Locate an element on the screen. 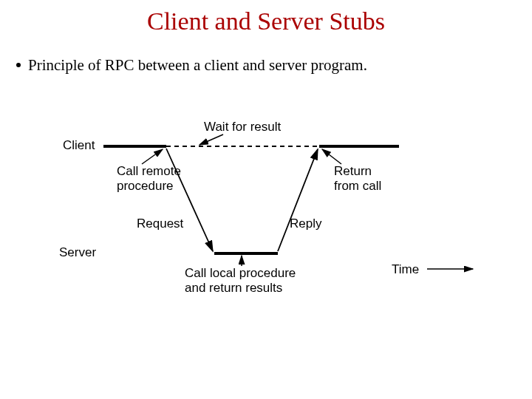 The width and height of the screenshot is (532, 399). arrow-return-icon is located at coordinates (332, 157).